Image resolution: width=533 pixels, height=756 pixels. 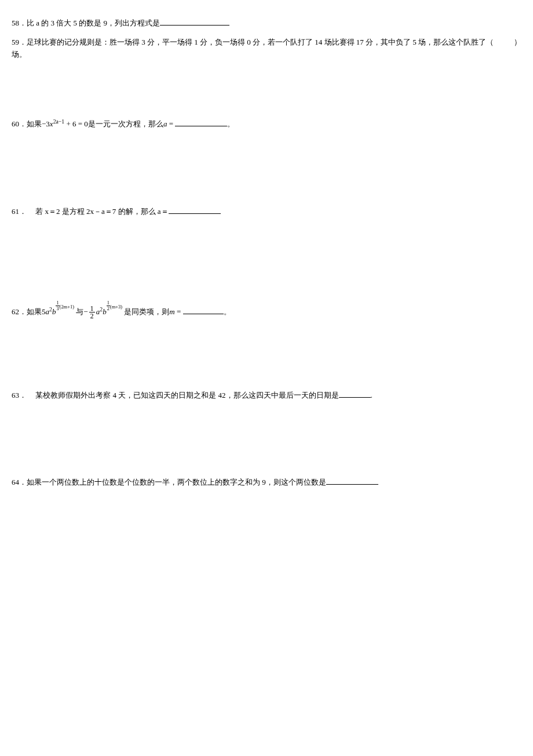 What do you see at coordinates (266, 124) in the screenshot?
I see `question-60: 60．如果−3x2a−1 + 6 = 0是一元一次方程，那么a = 。` at bounding box center [266, 124].